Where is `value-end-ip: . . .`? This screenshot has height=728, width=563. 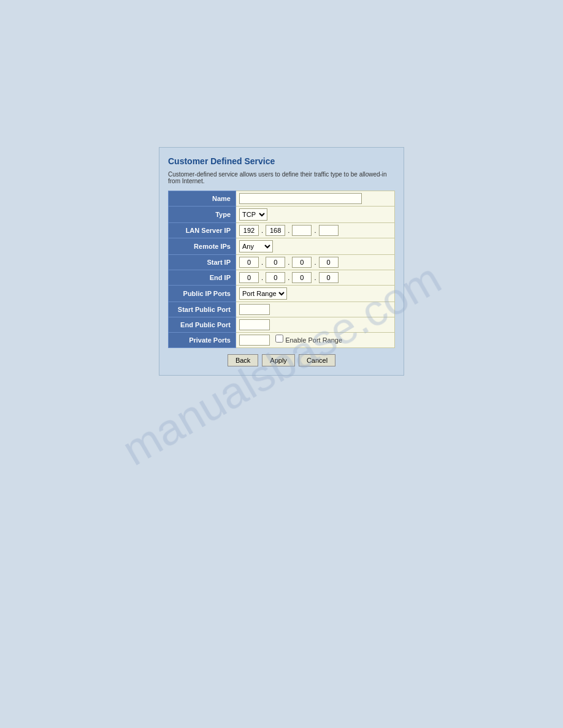
value-end-ip: . . . is located at coordinates (315, 278).